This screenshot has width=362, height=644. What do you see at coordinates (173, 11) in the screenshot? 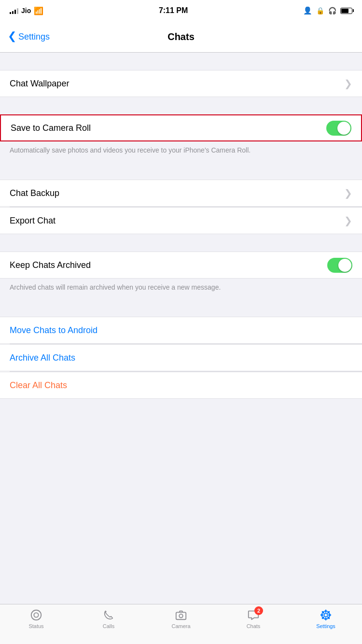
I see `status-time: 7:11 PM` at bounding box center [173, 11].